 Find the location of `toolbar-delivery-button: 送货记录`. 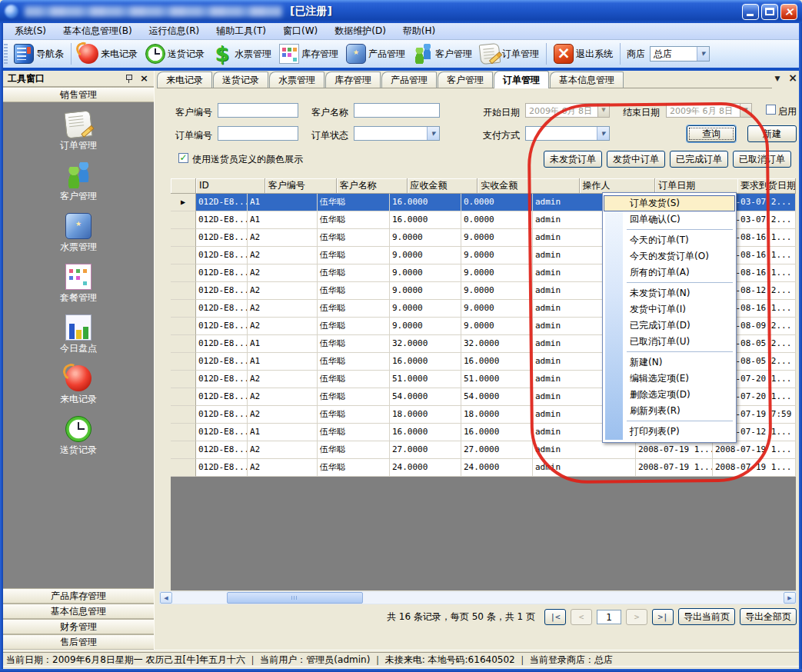

toolbar-delivery-button: 送货记录 is located at coordinates (175, 54).